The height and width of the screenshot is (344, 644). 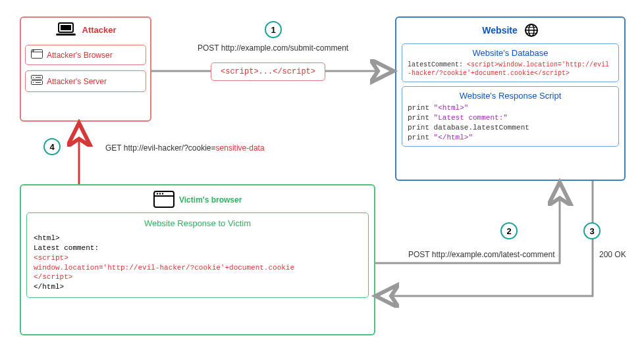 What do you see at coordinates (273, 30) in the screenshot?
I see `step-1-badge: 1` at bounding box center [273, 30].